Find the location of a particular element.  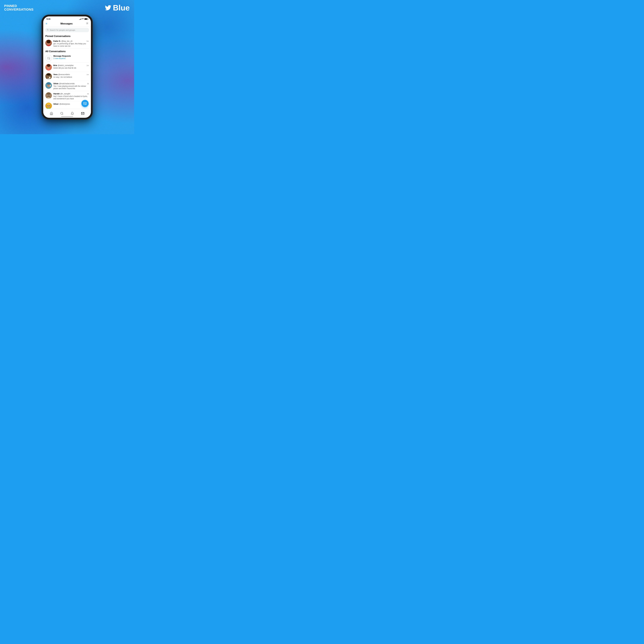

conv-handle-katie: @kay_tee_oh is located at coordinates (67, 41).